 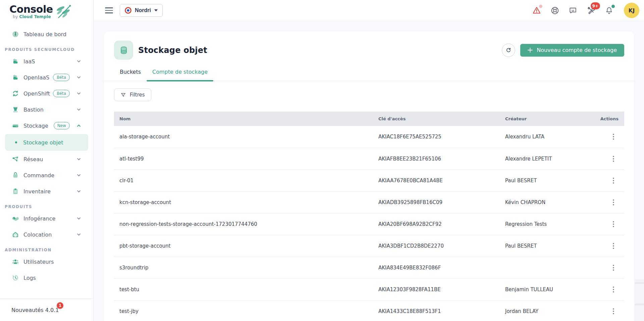 I want to click on new-storage-account-button: Nouveau compte de stockage, so click(x=572, y=50).